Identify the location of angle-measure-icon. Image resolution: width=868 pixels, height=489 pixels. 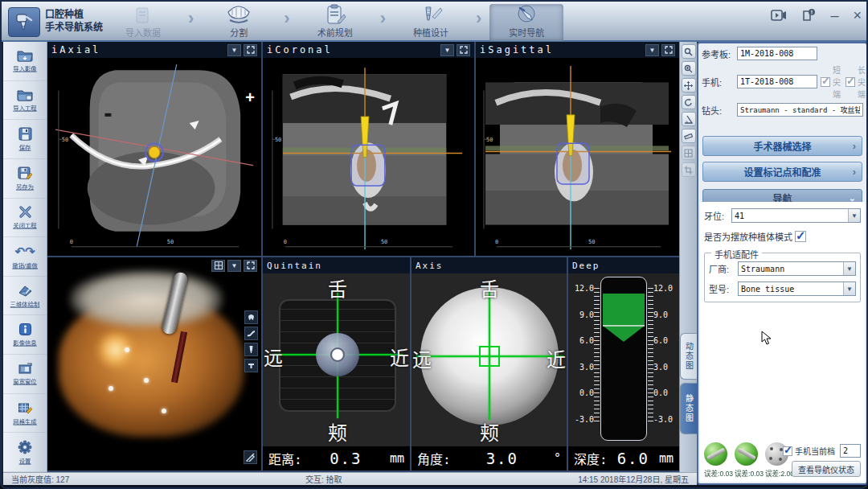
(689, 119).